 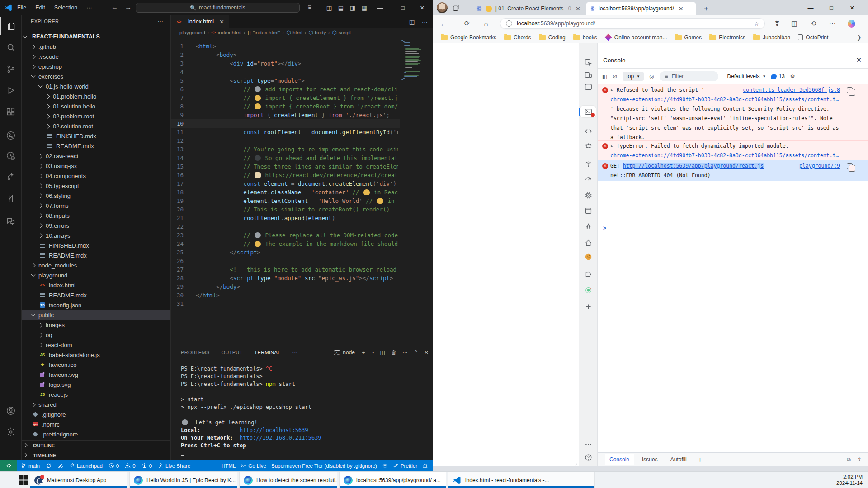 What do you see at coordinates (412, 22) in the screenshot?
I see `split-editor-icon: ◫` at bounding box center [412, 22].